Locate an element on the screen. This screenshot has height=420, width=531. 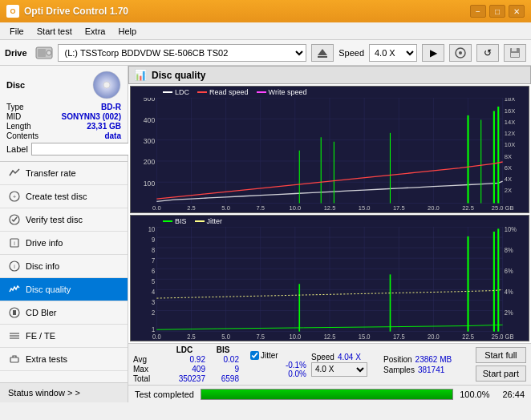
sidebar-item-drive-info: i Drive info is located at coordinates (64, 244).